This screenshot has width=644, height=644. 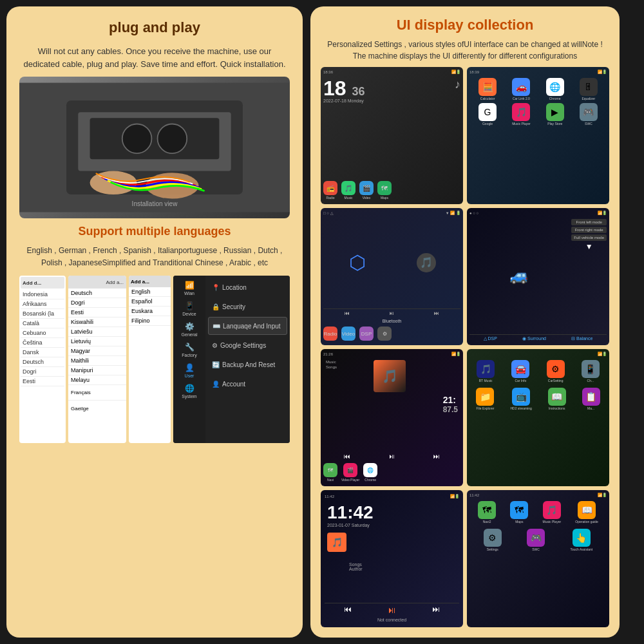 I want to click on clock2-date: 2023-01-07 Saturday, so click(x=392, y=526).